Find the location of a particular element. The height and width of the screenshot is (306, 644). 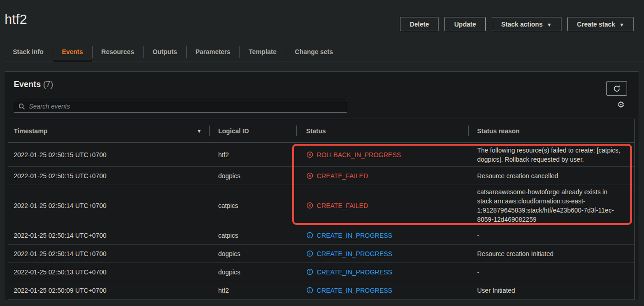

events-count: (7) is located at coordinates (48, 84).